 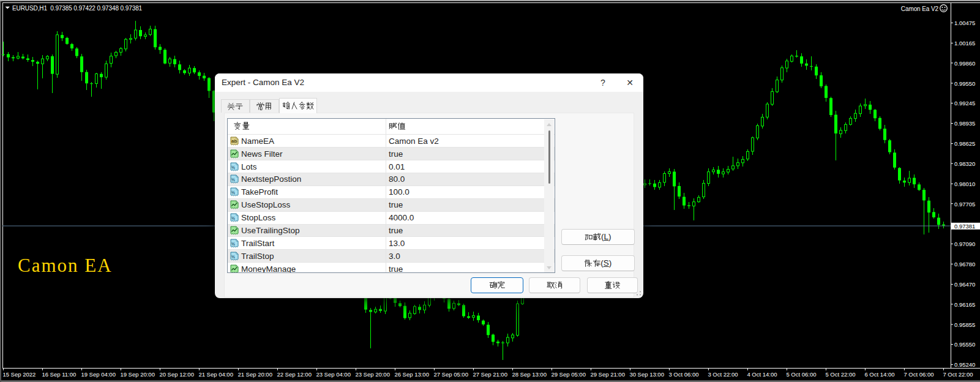 What do you see at coordinates (965, 184) in the screenshot?
I see `svg-text: 0.98010` at bounding box center [965, 184].